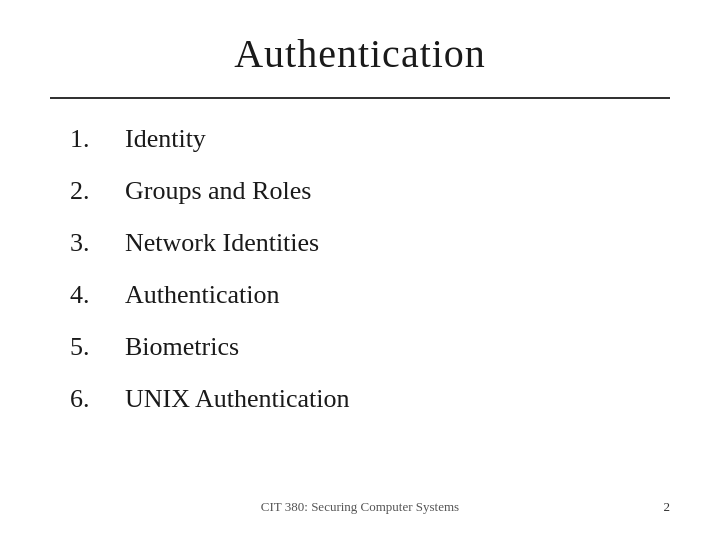 Image resolution: width=720 pixels, height=540 pixels. Describe the element at coordinates (238, 399) in the screenshot. I see `list-text-6: UNIX Authentication` at that location.